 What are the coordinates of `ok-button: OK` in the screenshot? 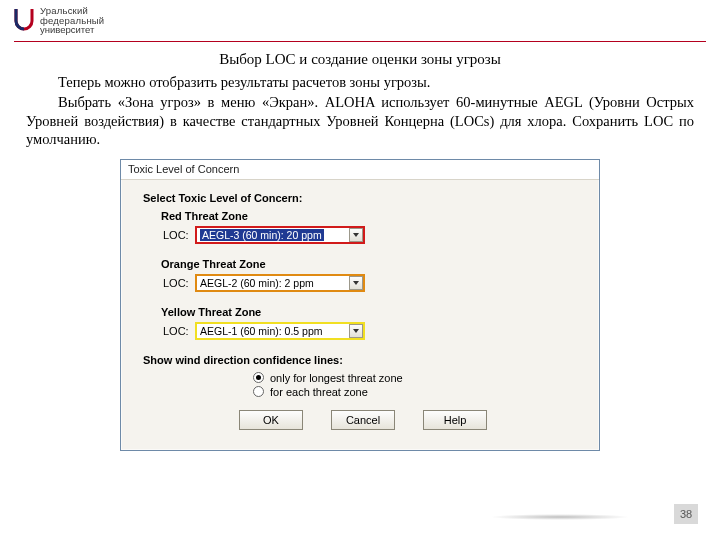 It's located at (271, 420).